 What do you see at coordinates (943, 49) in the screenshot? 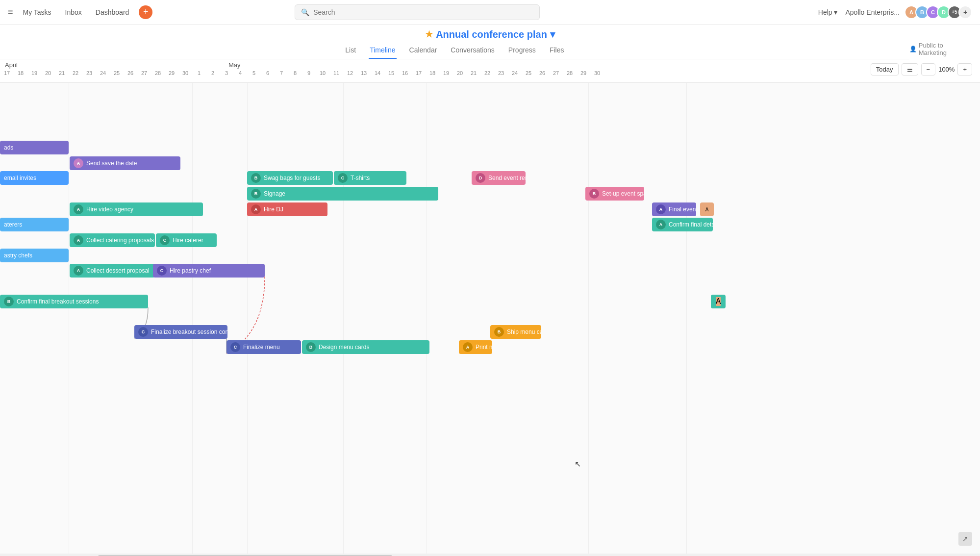
I see `public-link-text: Public to Marketing` at bounding box center [943, 49].